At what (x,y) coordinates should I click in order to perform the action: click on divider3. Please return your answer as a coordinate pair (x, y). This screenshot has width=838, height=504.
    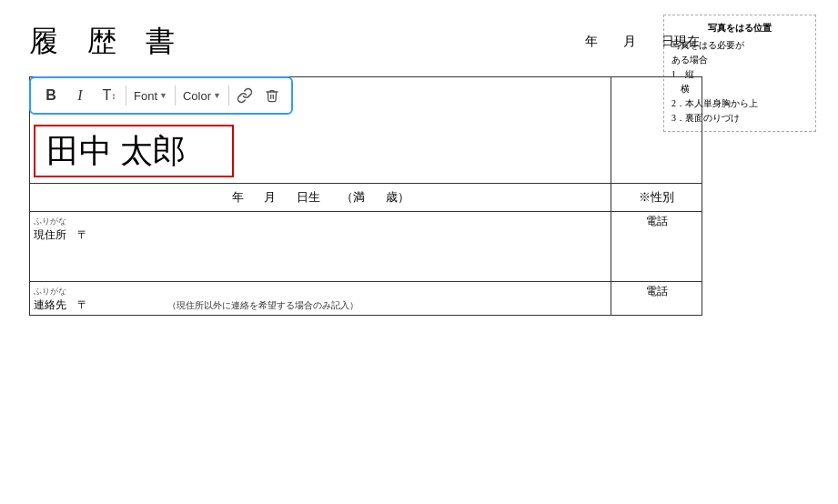
    Looking at the image, I should click on (229, 96).